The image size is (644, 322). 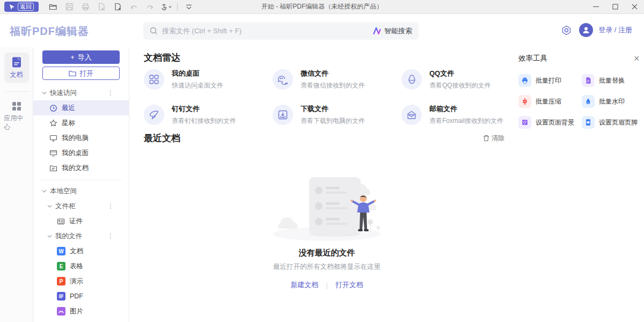 What do you see at coordinates (17, 185) in the screenshot?
I see `left-rail: 文档 应用中心` at bounding box center [17, 185].